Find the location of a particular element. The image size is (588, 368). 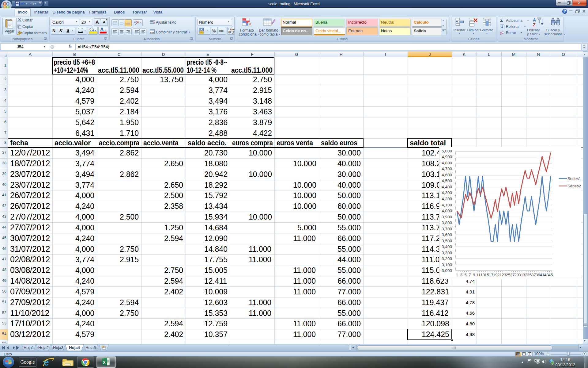

svg-text: 4,000 is located at coordinates (447, 211).